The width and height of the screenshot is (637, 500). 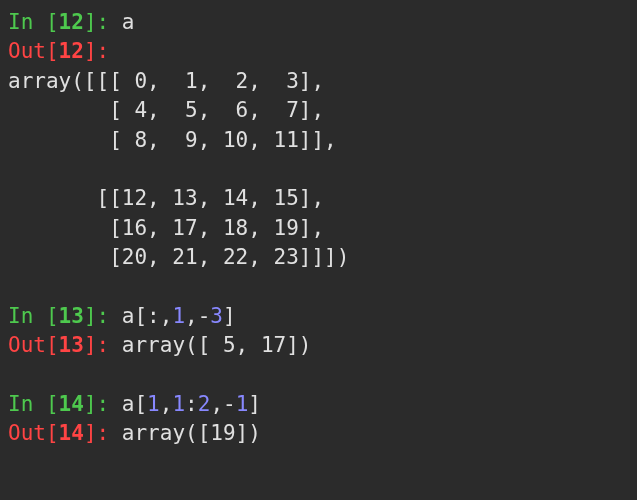 What do you see at coordinates (65, 433) in the screenshot?
I see `out-prompt: Out[14]:` at bounding box center [65, 433].